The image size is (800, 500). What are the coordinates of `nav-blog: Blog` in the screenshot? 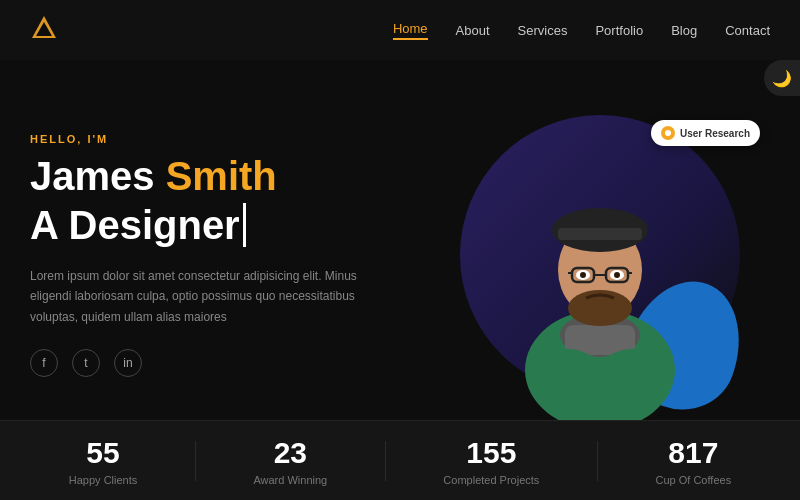 It's located at (684, 30).